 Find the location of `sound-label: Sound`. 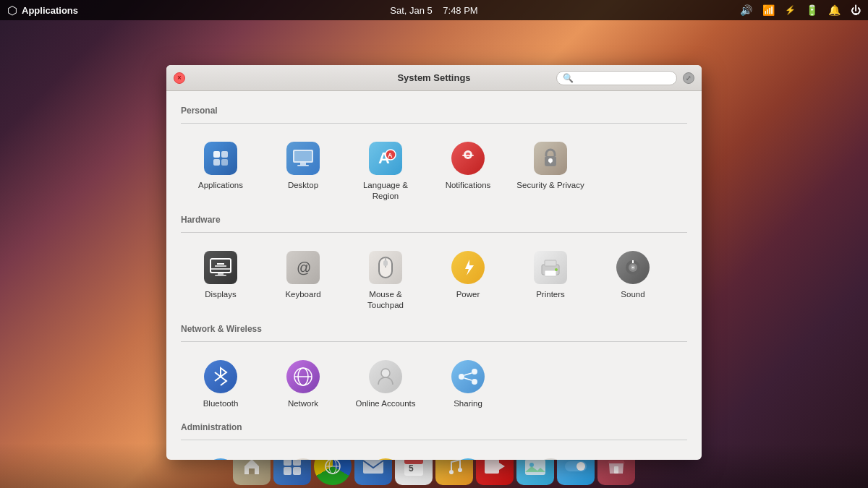

sound-label: Sound is located at coordinates (632, 295).